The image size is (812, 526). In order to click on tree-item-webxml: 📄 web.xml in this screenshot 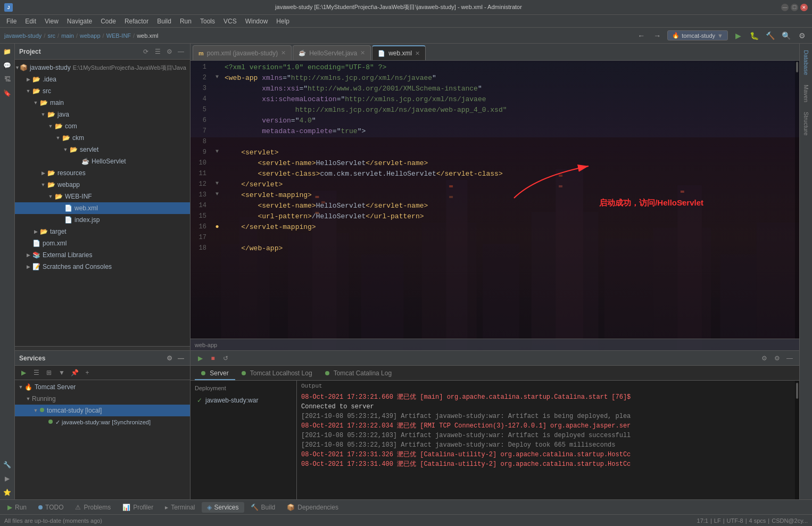, I will do `click(102, 208)`.